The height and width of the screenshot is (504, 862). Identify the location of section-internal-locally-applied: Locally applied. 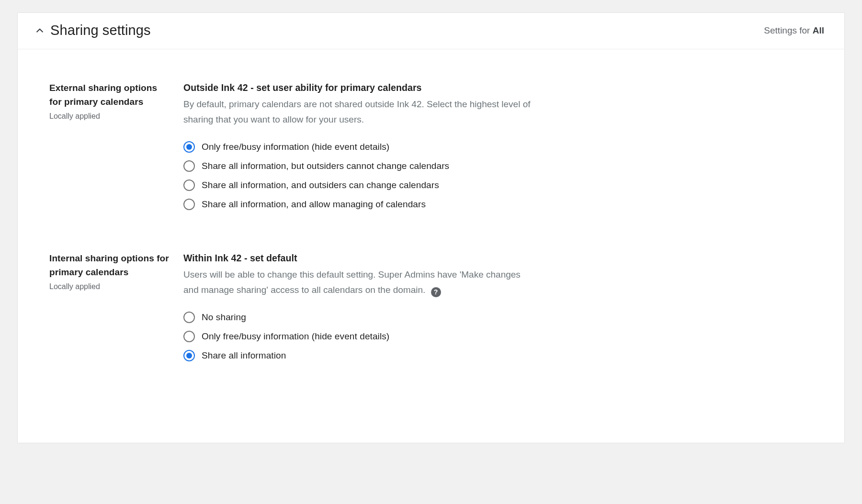
(111, 287).